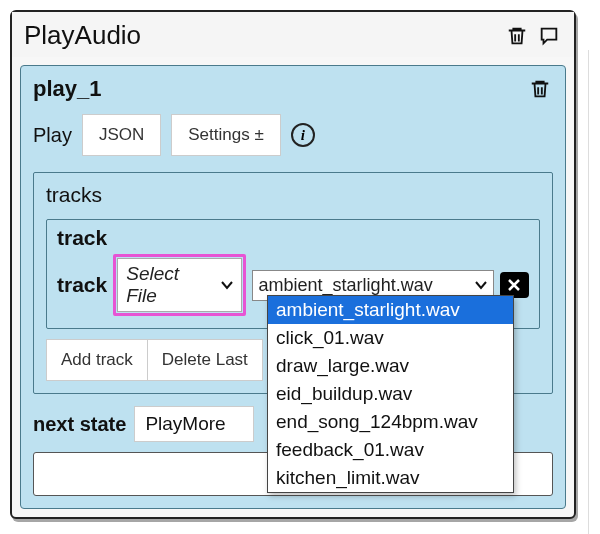 The image size is (600, 534). I want to click on titlebar-actions, so click(533, 36).